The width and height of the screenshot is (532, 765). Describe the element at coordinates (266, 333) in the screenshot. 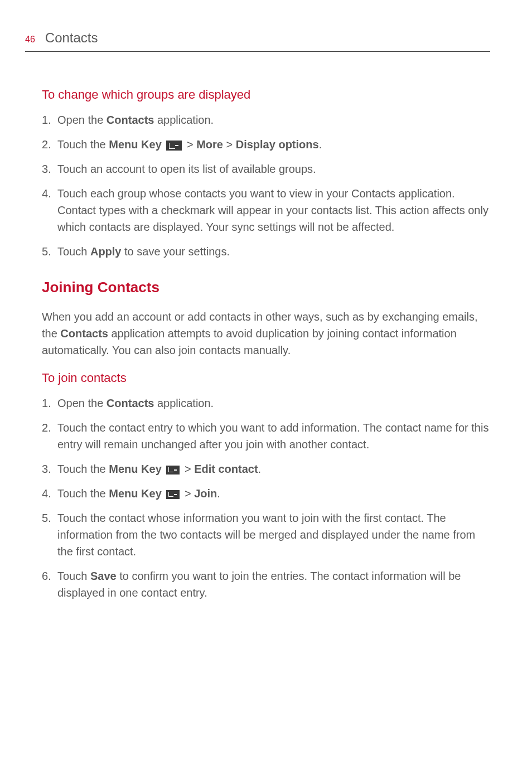

I see `section-paragraph: When you add an account or add contacts …` at that location.